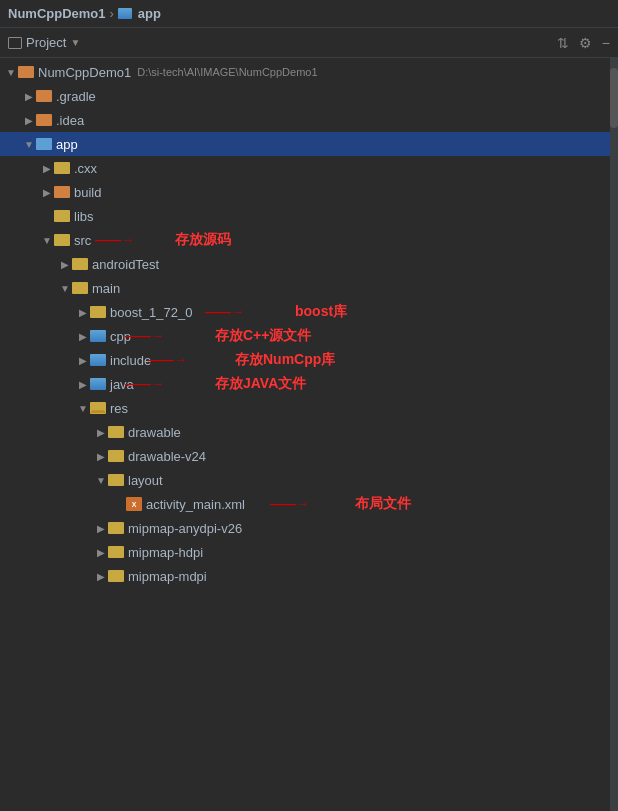  What do you see at coordinates (83, 336) in the screenshot?
I see `expand-arrow-cpp` at bounding box center [83, 336].